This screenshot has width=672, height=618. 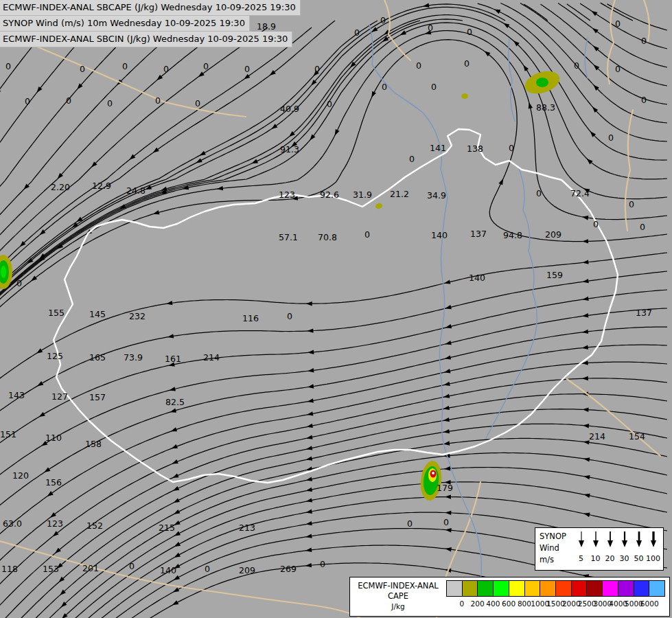 What do you see at coordinates (509, 604) in the screenshot?
I see `cape-tick-label: 600` at bounding box center [509, 604].